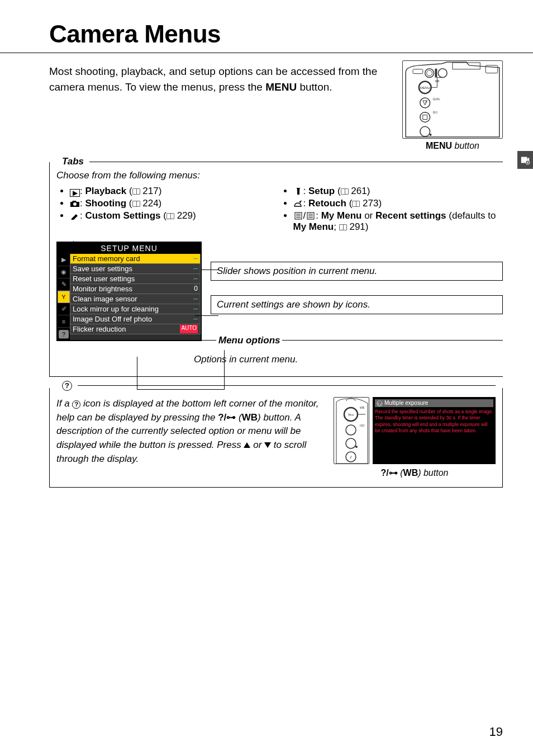 Image resolution: width=533 pixels, height=756 pixels. I want to click on tab-help-icon: ?, so click(64, 334).